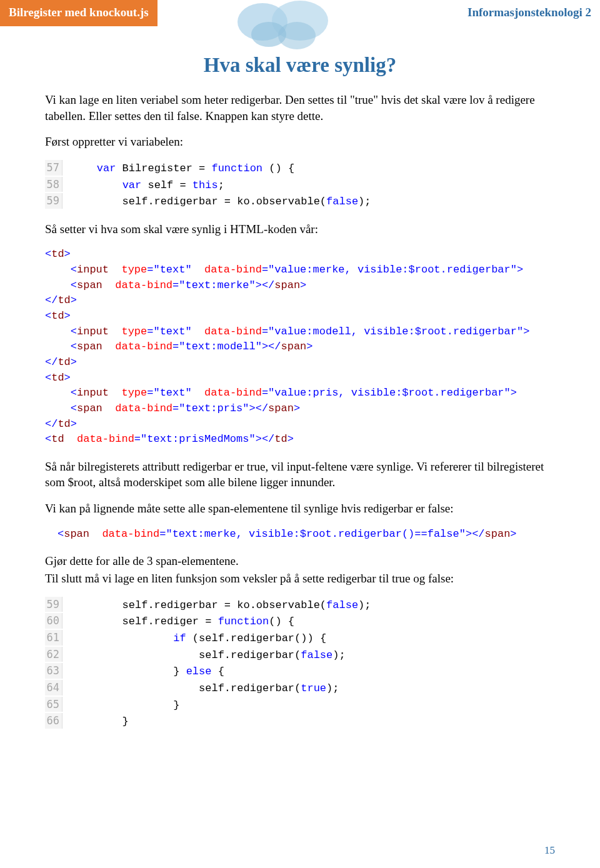 The image size is (600, 868). I want to click on code-block-4: 59 self.redigerbar = ko.observable(false…, so click(300, 664).